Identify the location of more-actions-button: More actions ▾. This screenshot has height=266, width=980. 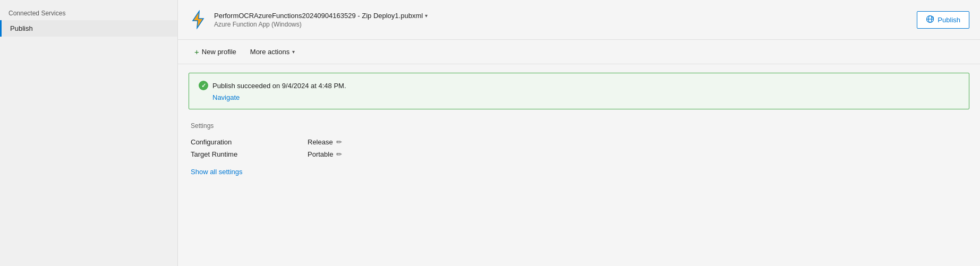
(272, 52).